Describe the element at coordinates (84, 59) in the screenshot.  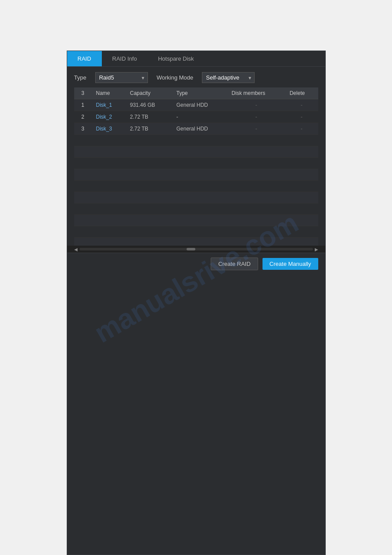
I see `tab-raid: RAID` at that location.